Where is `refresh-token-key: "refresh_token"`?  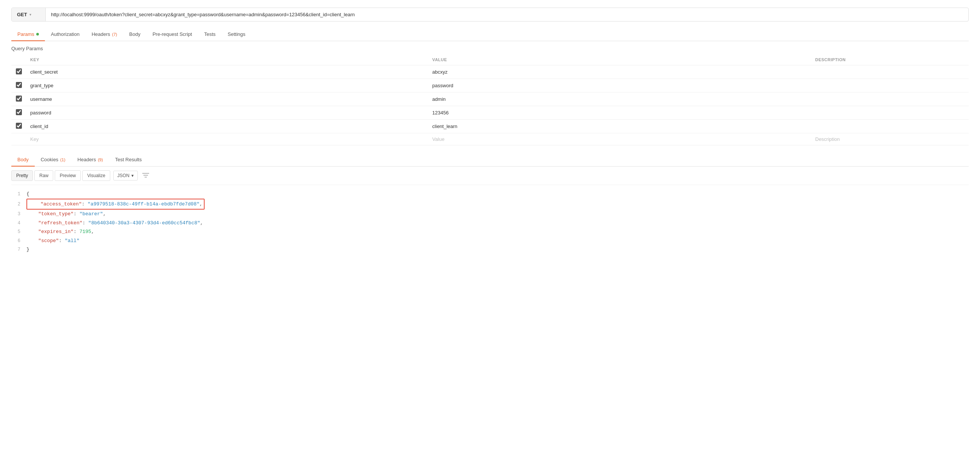
refresh-token-key: "refresh_token" is located at coordinates (60, 223).